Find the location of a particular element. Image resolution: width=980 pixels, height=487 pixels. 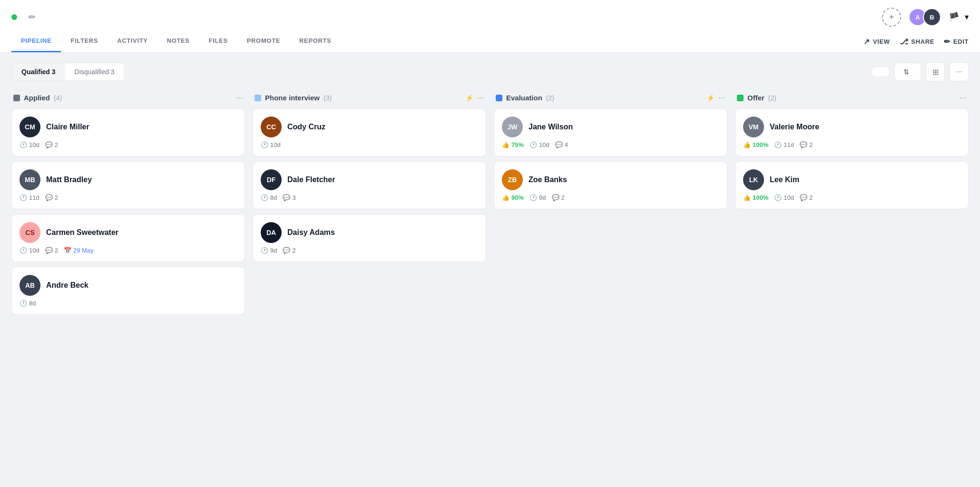

card-top: DFDale Fletcher is located at coordinates (369, 180).